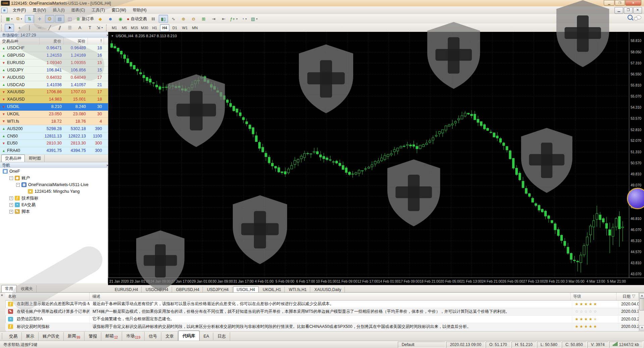 The width and height of the screenshot is (644, 348). I want to click on chart-tab-UKOIL,H1: UKOIL,H1, so click(272, 290).